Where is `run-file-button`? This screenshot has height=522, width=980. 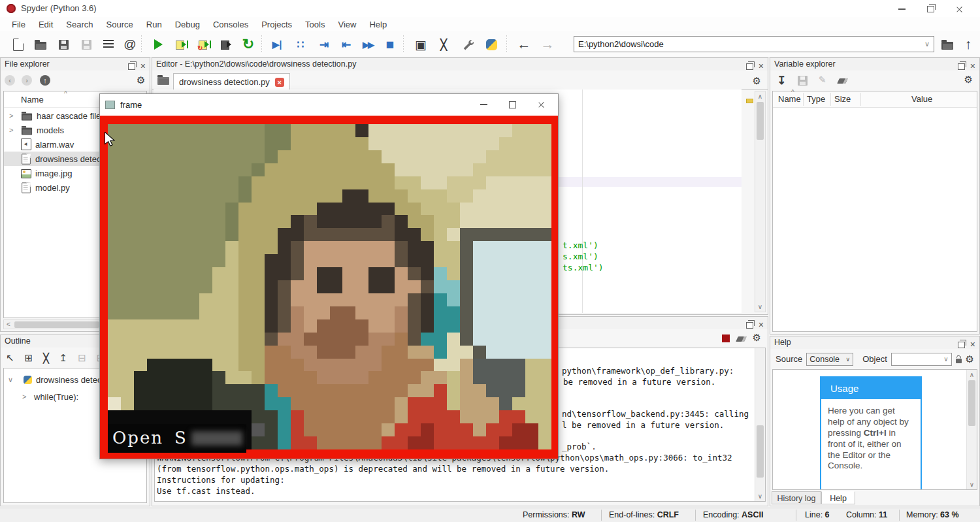 run-file-button is located at coordinates (158, 44).